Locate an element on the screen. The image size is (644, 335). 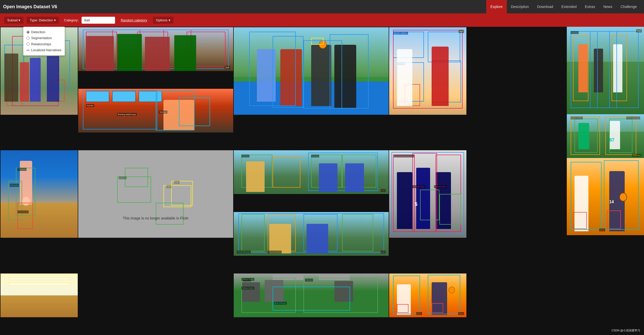
image-cell-bottom-right: Bear 14 CSDN @小花深度学习 is located at coordinates (605, 197).